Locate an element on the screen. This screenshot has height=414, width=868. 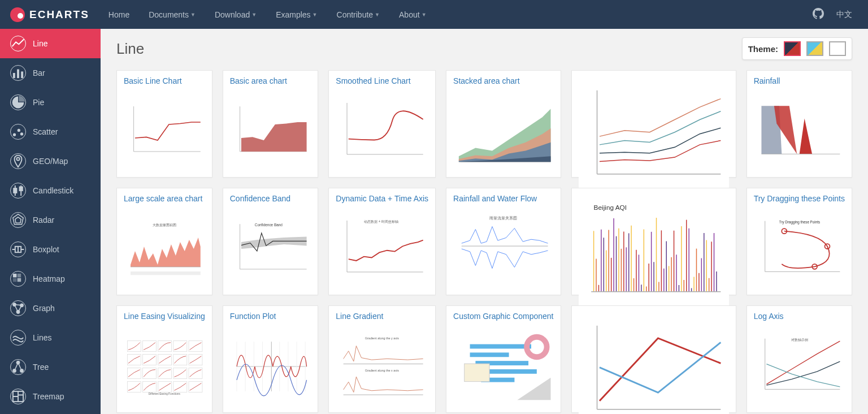
example-card: Custom Graphic Component is located at coordinates (503, 359).